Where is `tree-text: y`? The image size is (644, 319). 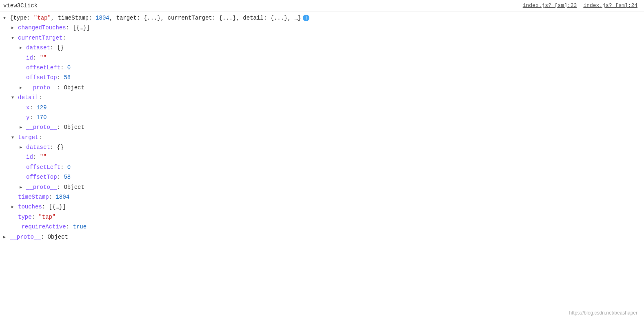 tree-text: y is located at coordinates (28, 117).